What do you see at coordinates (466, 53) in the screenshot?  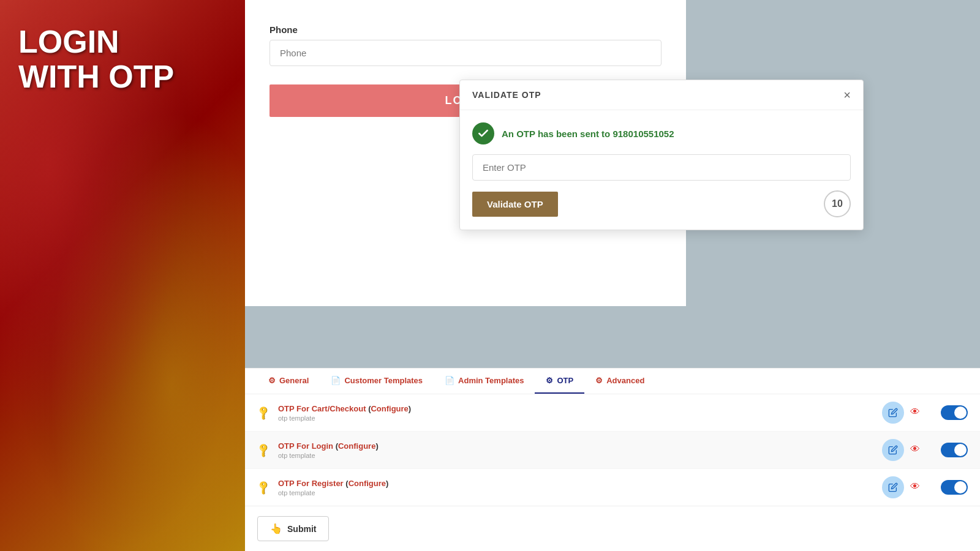 I see `phone-input` at bounding box center [466, 53].